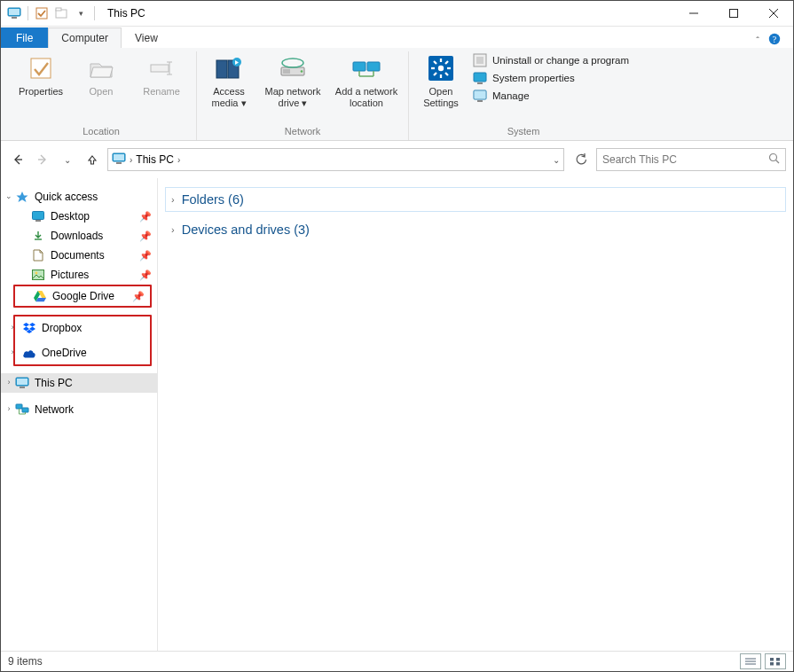  Describe the element at coordinates (173, 199) in the screenshot. I see `chevron-right-icon: ›` at that location.